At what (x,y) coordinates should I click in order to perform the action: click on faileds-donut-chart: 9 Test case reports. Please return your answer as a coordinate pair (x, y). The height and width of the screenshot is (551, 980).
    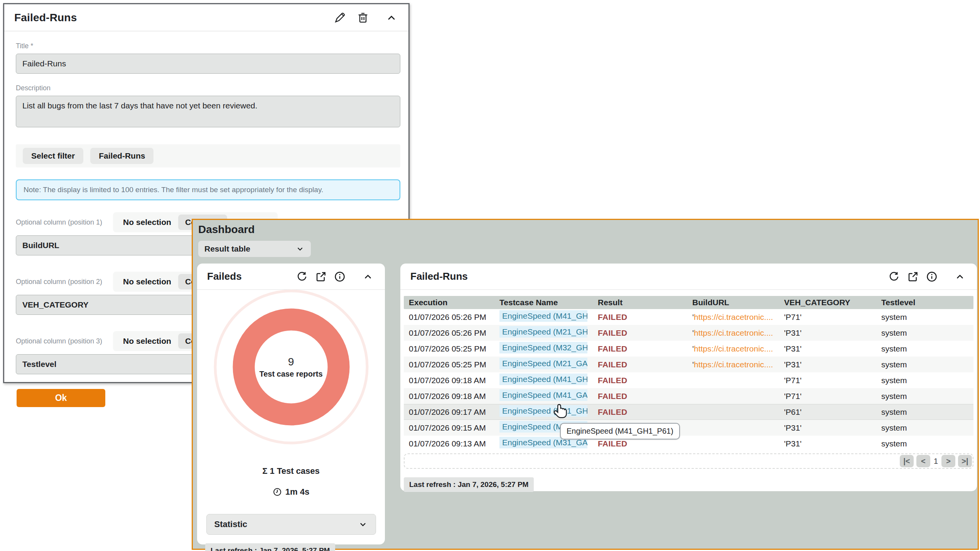
    Looking at the image, I should click on (291, 377).